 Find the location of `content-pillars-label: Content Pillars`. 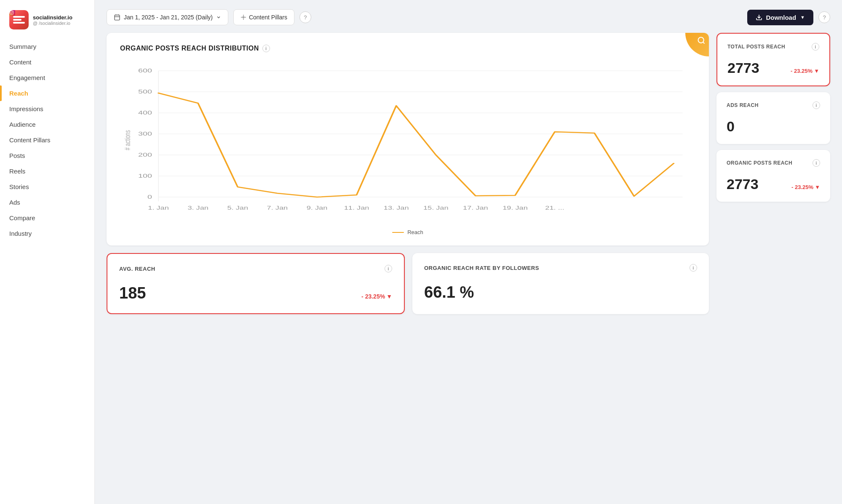

content-pillars-label: Content Pillars is located at coordinates (268, 17).